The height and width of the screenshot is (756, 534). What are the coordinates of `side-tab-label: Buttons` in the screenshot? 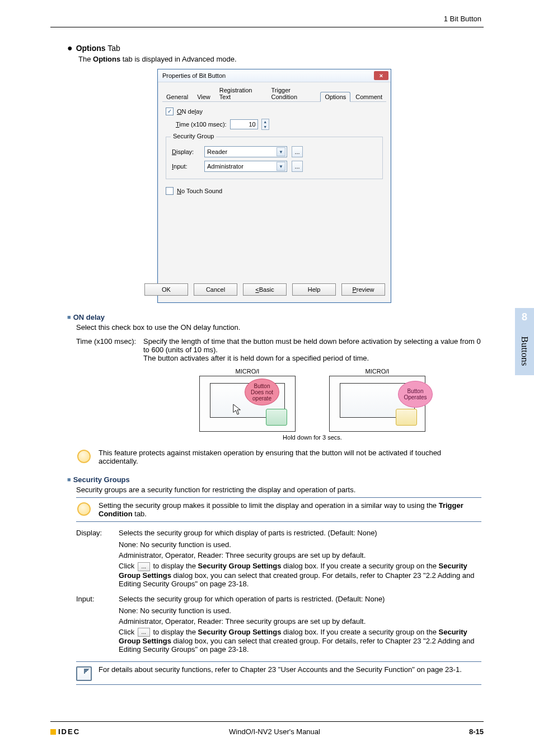 It's located at (524, 352).